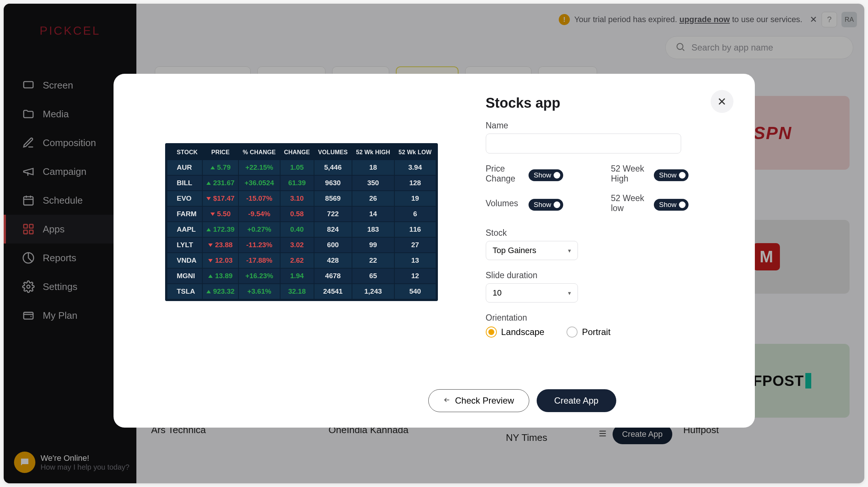  What do you see at coordinates (607, 275) in the screenshot?
I see `slide-duration-label: Slide duration` at bounding box center [607, 275].